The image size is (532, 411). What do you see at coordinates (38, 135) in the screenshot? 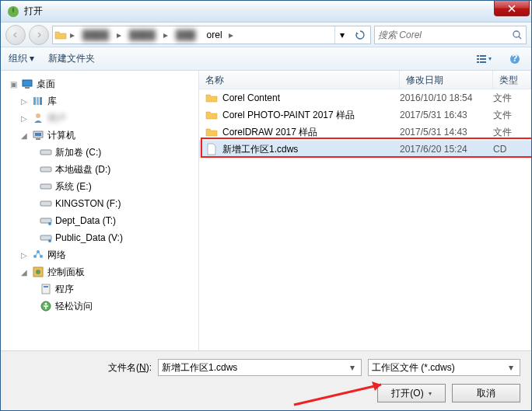
I see `computer-icon` at bounding box center [38, 135].